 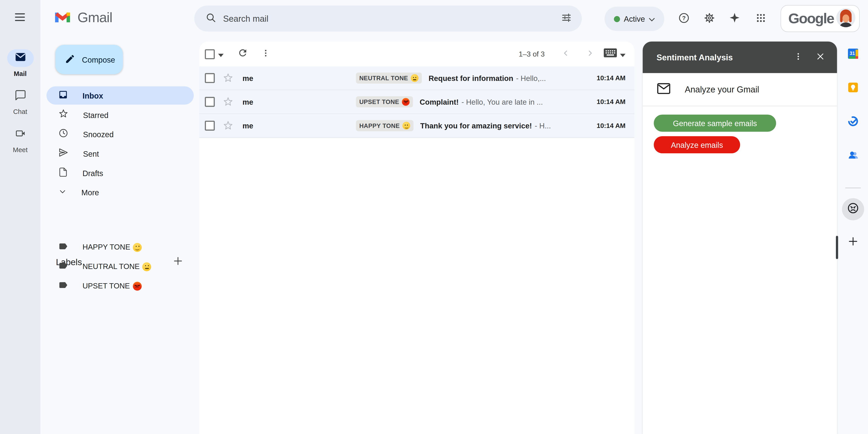 What do you see at coordinates (20, 73) in the screenshot?
I see `rail-item-mail-label: Mail` at bounding box center [20, 73].